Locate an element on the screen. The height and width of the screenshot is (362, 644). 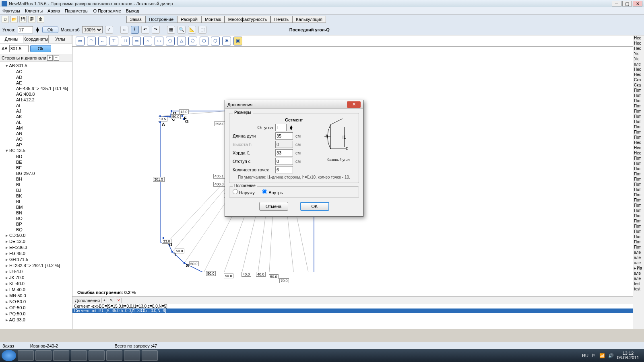
tab-Заказ: Заказ is located at coordinates (136, 19).